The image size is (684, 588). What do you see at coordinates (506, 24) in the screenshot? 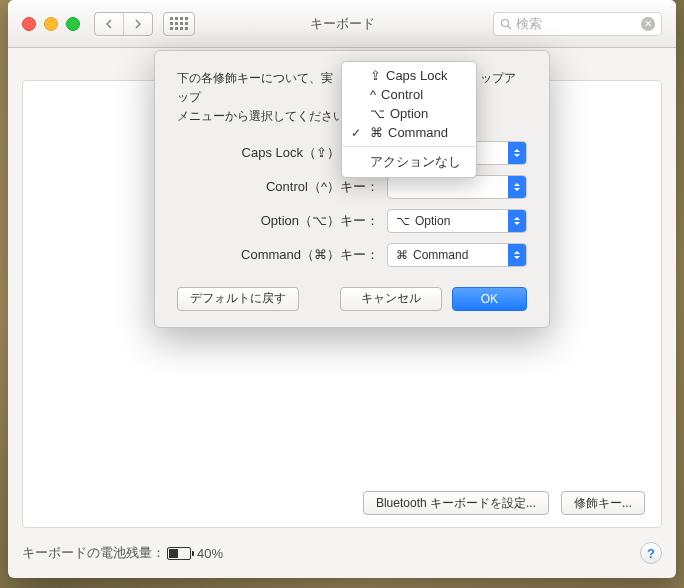
I see `search-icon` at bounding box center [506, 24].